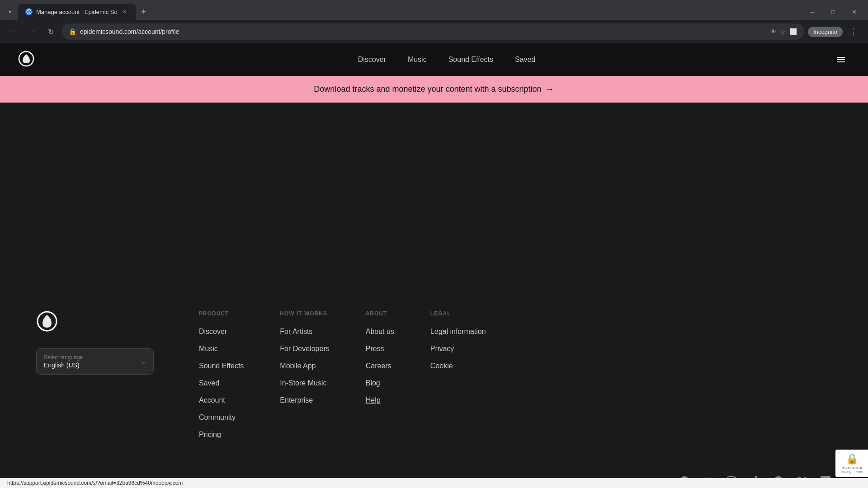 This screenshot has width=868, height=488. I want to click on promo-banner: Download tracks and monetize your conten…, so click(434, 89).